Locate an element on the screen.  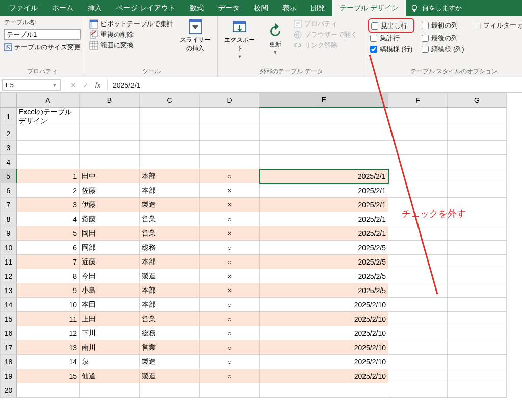
row-header-15: 15 is located at coordinates (9, 319).